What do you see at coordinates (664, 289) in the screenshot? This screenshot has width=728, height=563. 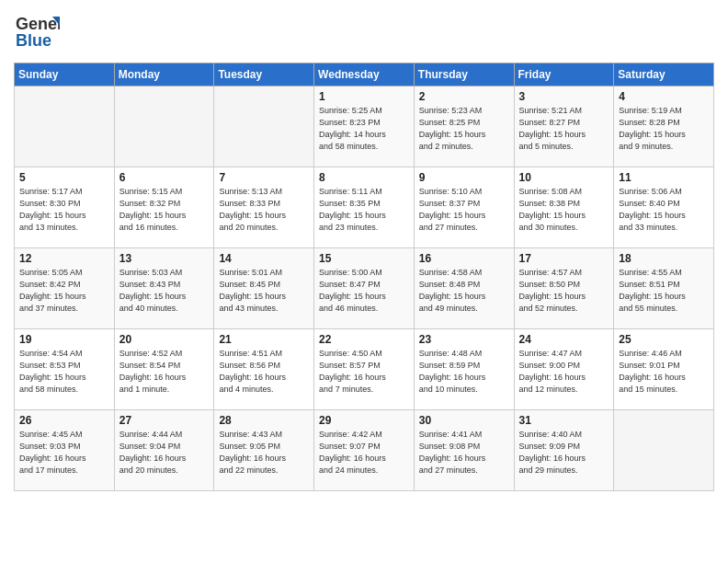 I see `calendar-cell: 18Sunrise: 4:55 AMSunset: 8:51 PMDayligh…` at bounding box center [664, 289].